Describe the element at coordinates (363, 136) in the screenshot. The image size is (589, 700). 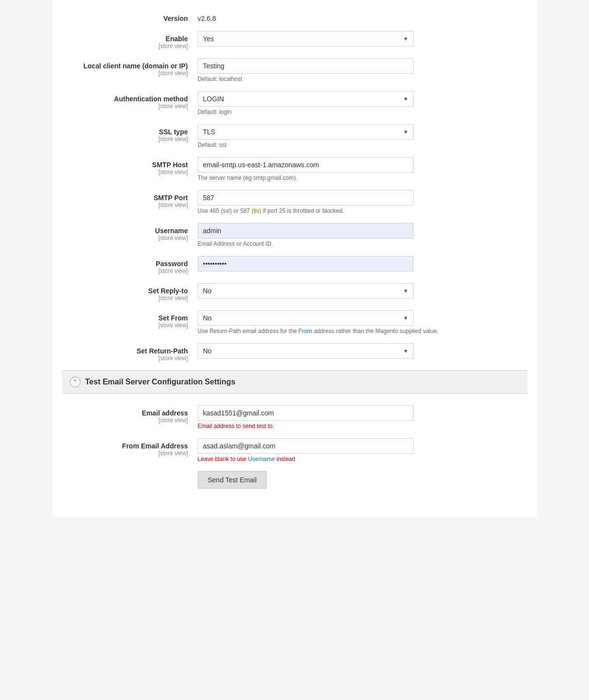
I see `ssl-type-field-col: TLS SSL None Default: ssl` at that location.